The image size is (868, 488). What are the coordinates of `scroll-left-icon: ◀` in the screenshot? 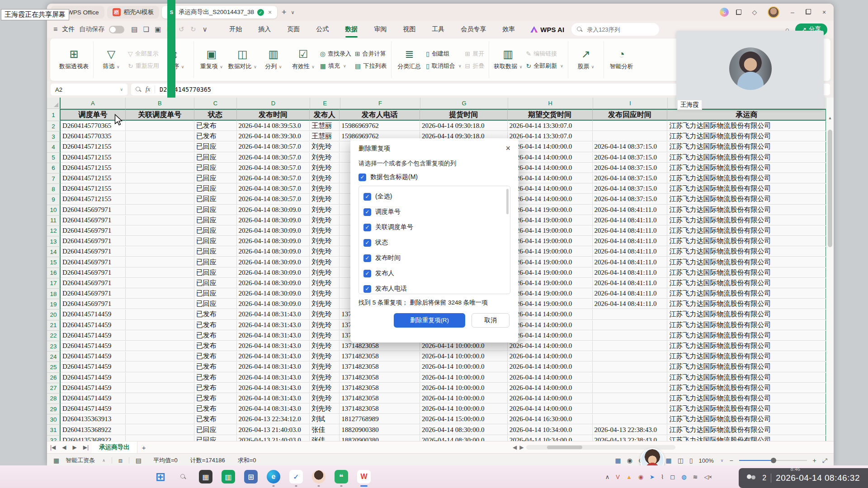 It's located at (514, 447).